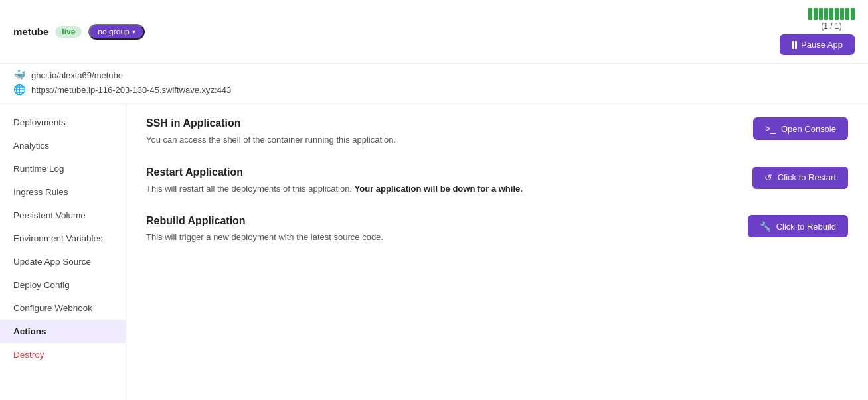 This screenshot has height=400, width=868. Describe the element at coordinates (63, 252) in the screenshot. I see `sidebar: DeploymentsAnalyticsRuntime LogIngress R…` at that location.